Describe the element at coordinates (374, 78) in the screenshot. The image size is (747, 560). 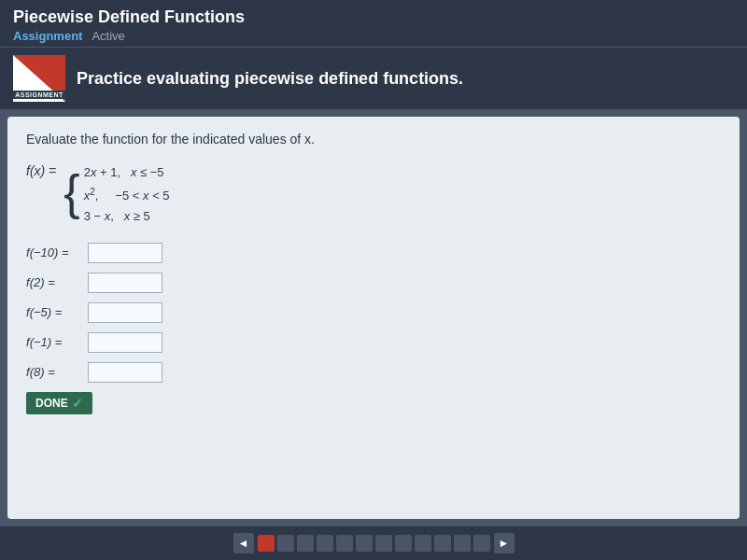
I see `assignment-banner: ASSIGNMENT Practice evaluating piecewise…` at that location.